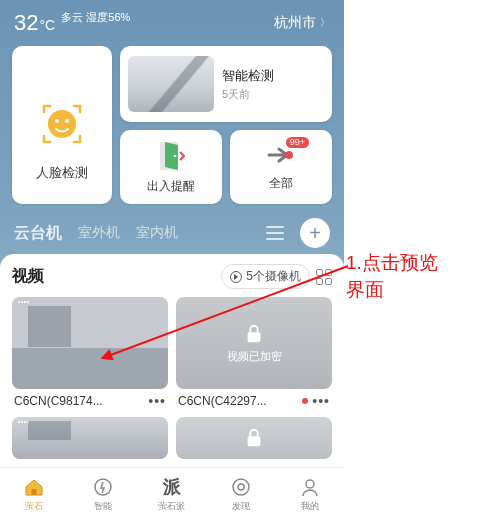 This screenshot has height=521, width=500. Describe the element at coordinates (103, 506) in the screenshot. I see `nav-label: 智能` at that location.